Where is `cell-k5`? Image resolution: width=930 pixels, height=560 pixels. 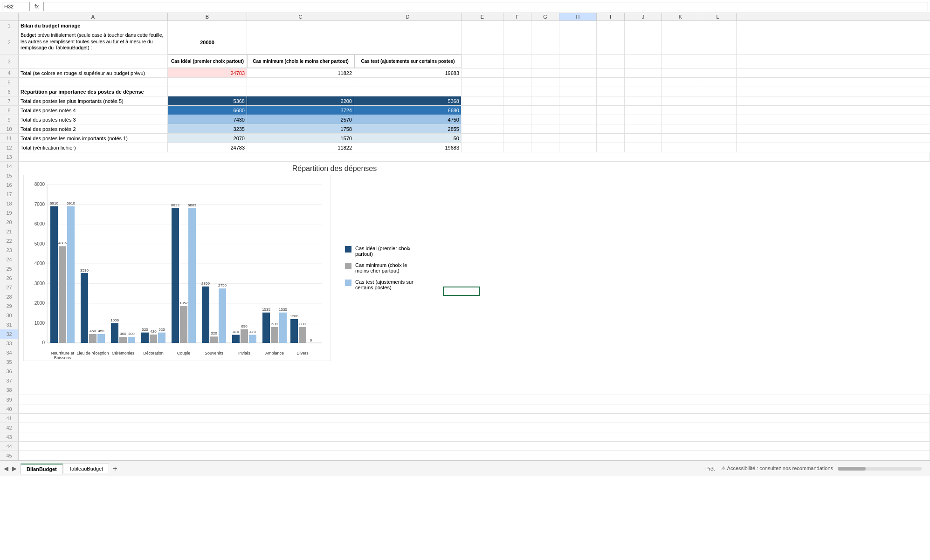 cell-k5 is located at coordinates (681, 82).